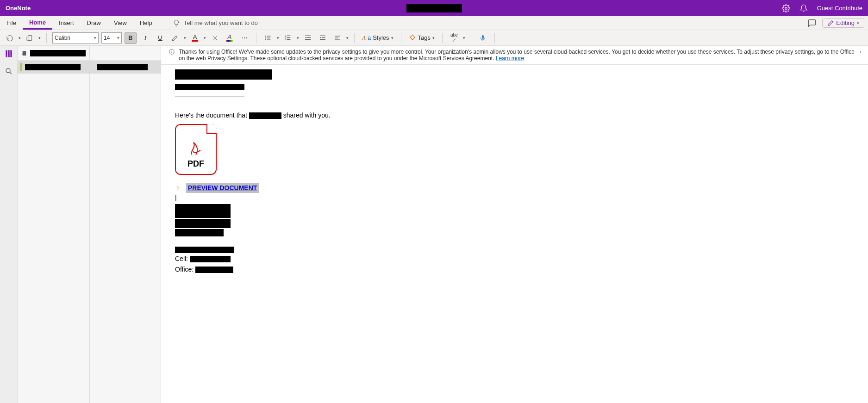 The width and height of the screenshot is (868, 403). What do you see at coordinates (211, 115) in the screenshot?
I see `body-line-prefix: Here's the document that` at bounding box center [211, 115].